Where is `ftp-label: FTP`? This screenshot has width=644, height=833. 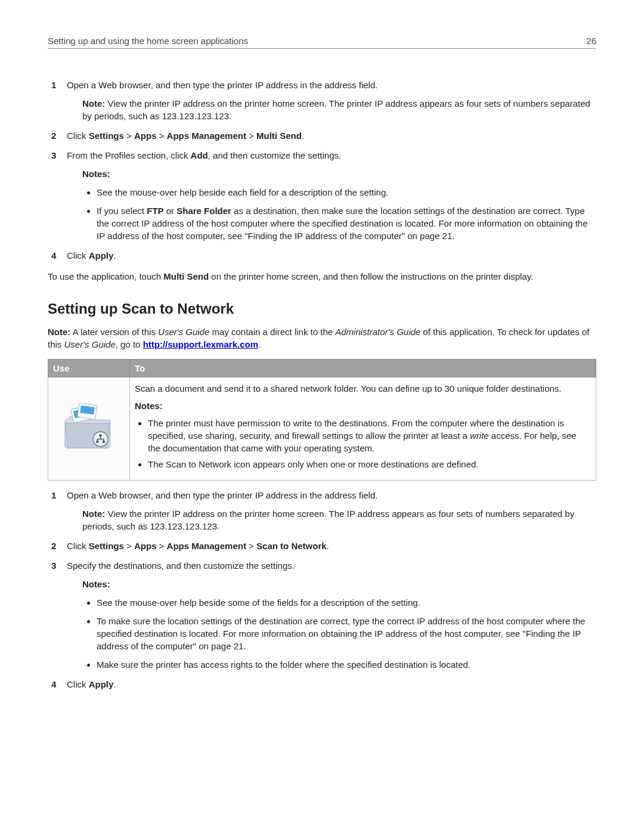
ftp-label: FTP is located at coordinates (155, 211).